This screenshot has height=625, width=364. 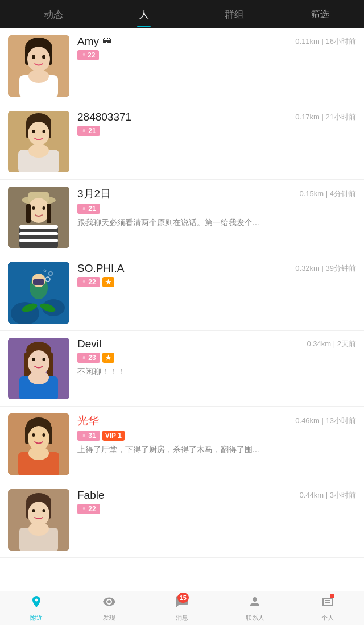 I want to click on user-header: 3月2日 0.15km | 4分钟前, so click(x=217, y=194).